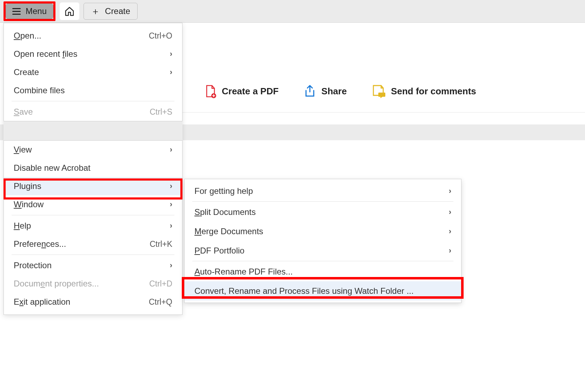 The image size is (585, 392). I want to click on menu-item-exit: Exit application Ctrl+Q, so click(93, 302).